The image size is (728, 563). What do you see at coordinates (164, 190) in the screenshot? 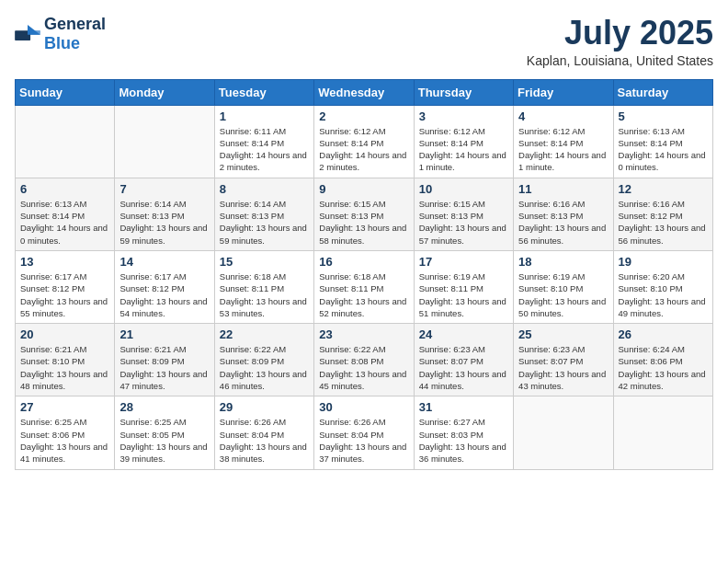
I see `day-number: 7` at bounding box center [164, 190].